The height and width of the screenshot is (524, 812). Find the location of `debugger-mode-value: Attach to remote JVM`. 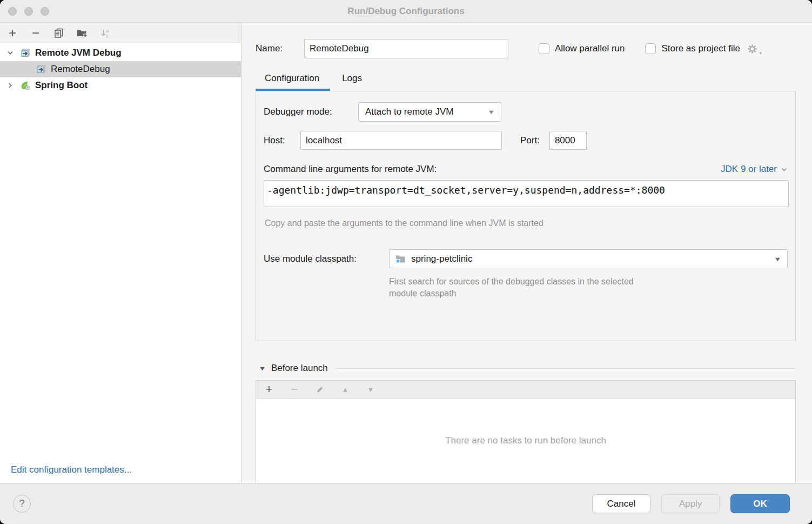

debugger-mode-value: Attach to remote JVM is located at coordinates (410, 112).